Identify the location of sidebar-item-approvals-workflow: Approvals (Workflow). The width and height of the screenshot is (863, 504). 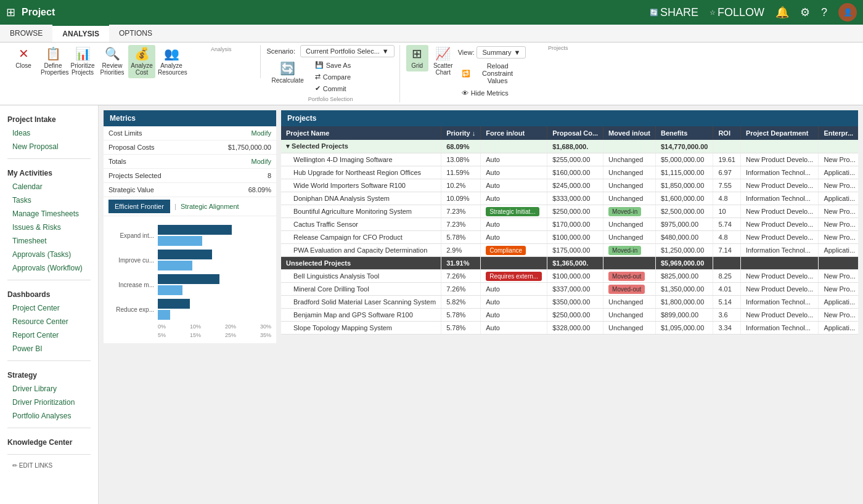
(49, 268).